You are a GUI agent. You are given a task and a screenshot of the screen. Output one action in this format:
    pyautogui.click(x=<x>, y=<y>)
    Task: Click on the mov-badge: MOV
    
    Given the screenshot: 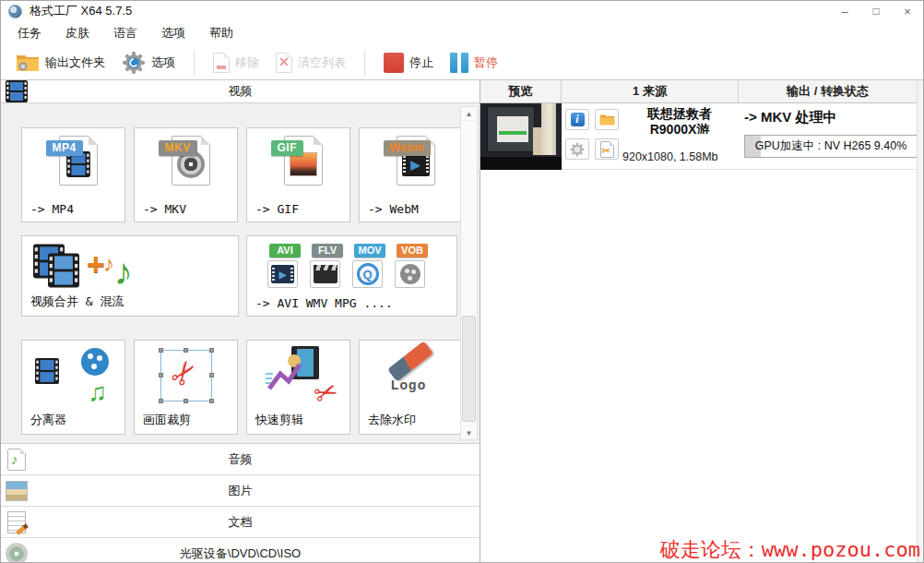 What is the action you would take?
    pyautogui.click(x=370, y=251)
    